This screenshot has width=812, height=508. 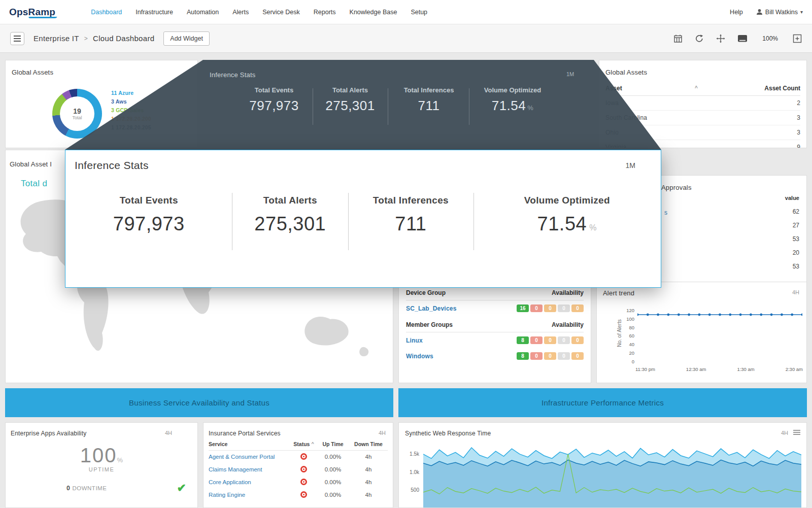 What do you see at coordinates (101, 469) in the screenshot?
I see `uptime-label: UPTIME` at bounding box center [101, 469].